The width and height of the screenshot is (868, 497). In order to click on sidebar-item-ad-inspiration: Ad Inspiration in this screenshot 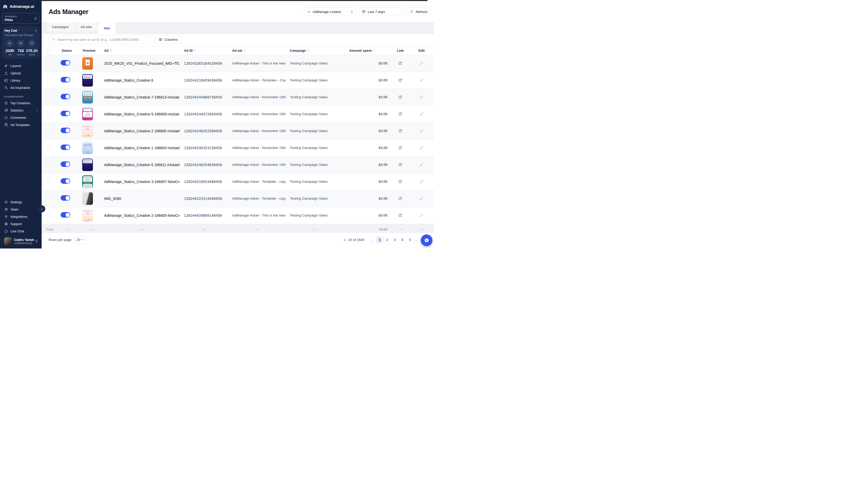, I will do `click(21, 88)`.